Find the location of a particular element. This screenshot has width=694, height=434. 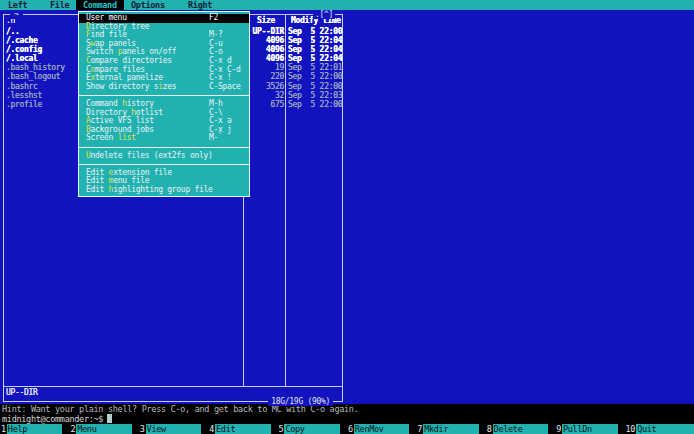

menu-item-screen-list: Screen listM-` is located at coordinates (164, 138).